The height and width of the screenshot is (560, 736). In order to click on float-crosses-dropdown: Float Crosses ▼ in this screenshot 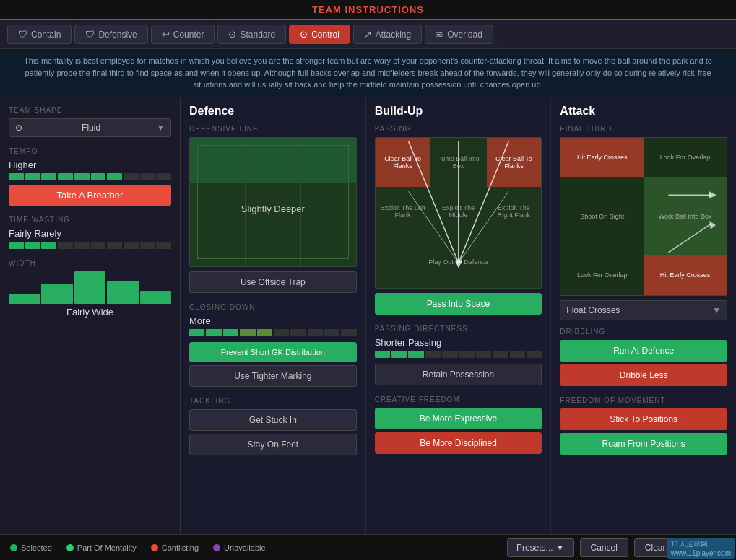, I will do `click(644, 310)`.